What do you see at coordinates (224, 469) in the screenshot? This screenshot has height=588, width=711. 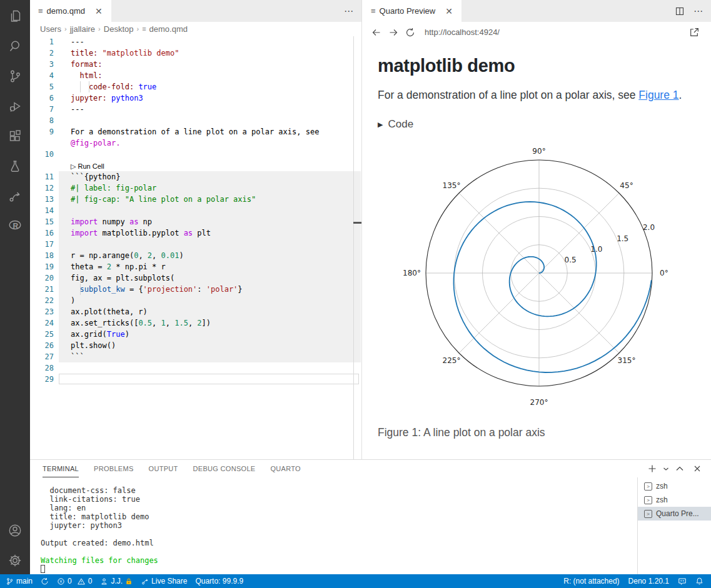 I see `panel-tab-debug-console: DEBUG CONSOLE` at bounding box center [224, 469].